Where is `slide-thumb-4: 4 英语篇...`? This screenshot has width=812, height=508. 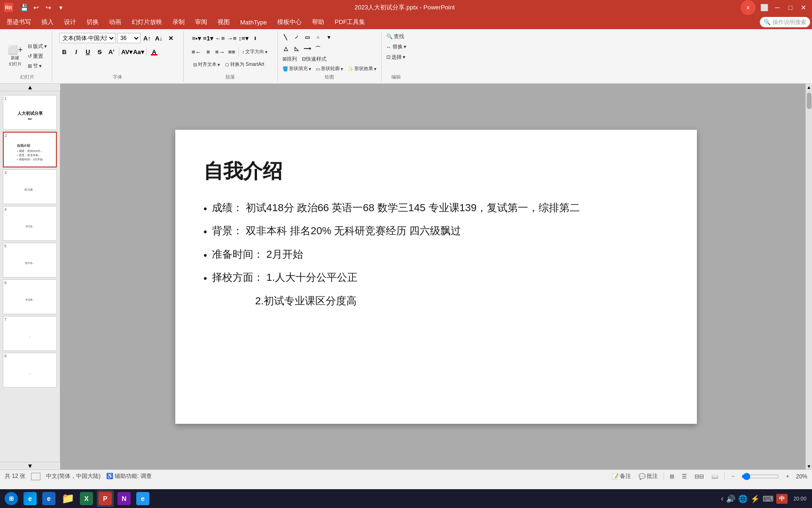 slide-thumb-4: 4 英语篇... is located at coordinates (30, 223).